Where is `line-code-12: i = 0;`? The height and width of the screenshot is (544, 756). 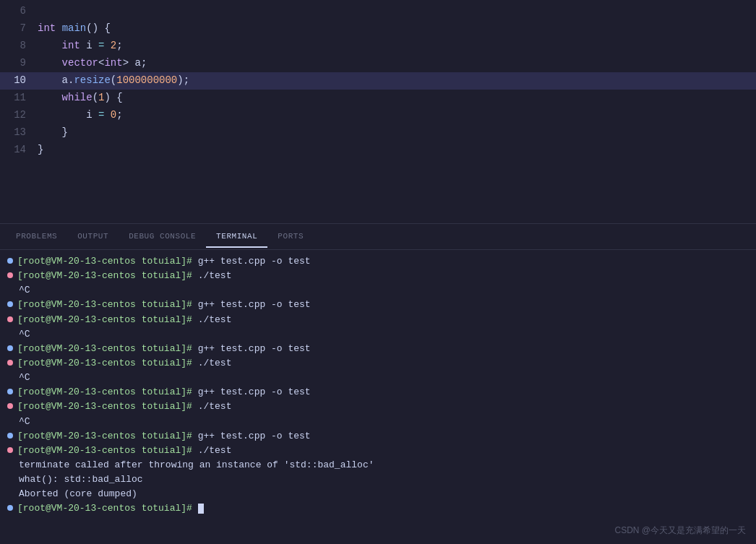 line-code-12: i = 0; is located at coordinates (397, 115).